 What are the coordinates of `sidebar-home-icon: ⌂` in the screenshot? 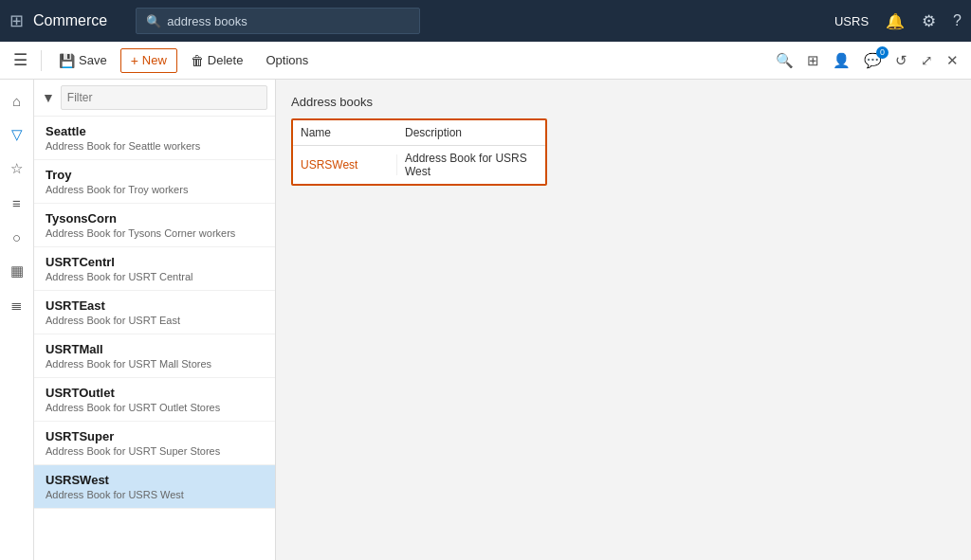 It's located at (17, 100).